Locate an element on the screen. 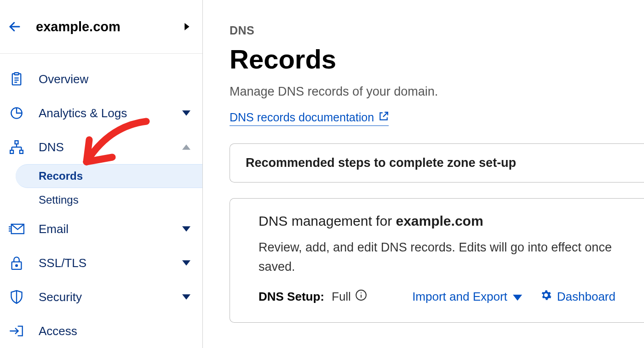 The image size is (644, 348). import-export-label: Import and Export is located at coordinates (460, 297).